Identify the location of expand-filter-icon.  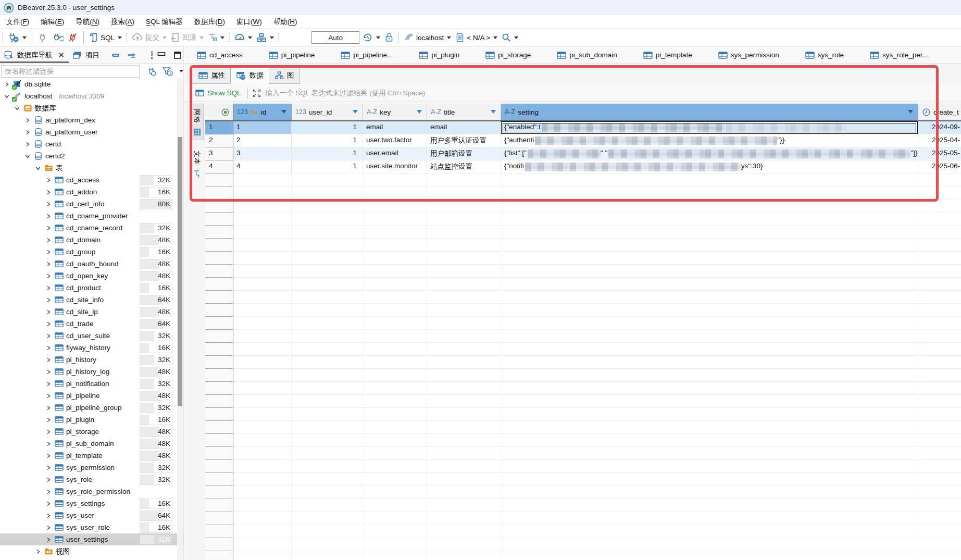
(257, 93).